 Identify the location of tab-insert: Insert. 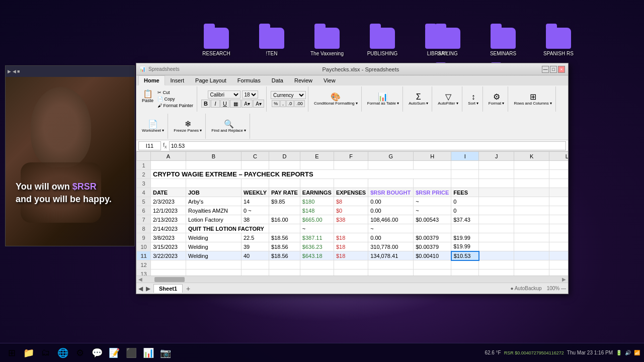
(178, 80).